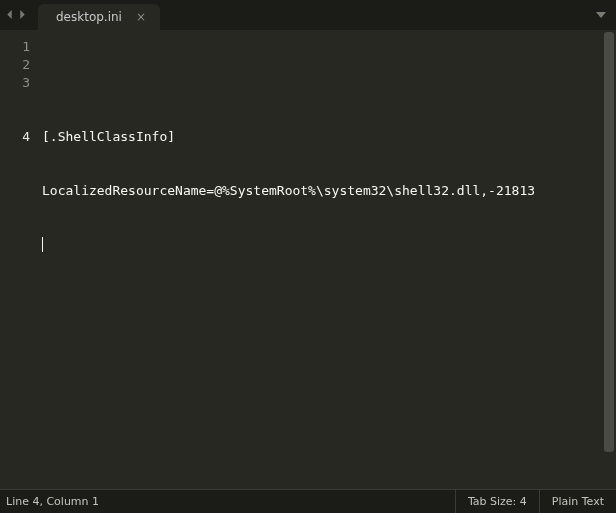 Image resolution: width=616 pixels, height=513 pixels. Describe the element at coordinates (15, 16) in the screenshot. I see `tab-history-nav` at that location.